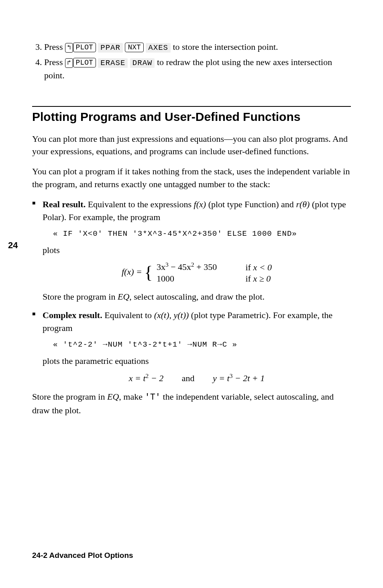 The width and height of the screenshot is (383, 588). What do you see at coordinates (69, 48) in the screenshot?
I see `left-shift-key: ↰` at bounding box center [69, 48].